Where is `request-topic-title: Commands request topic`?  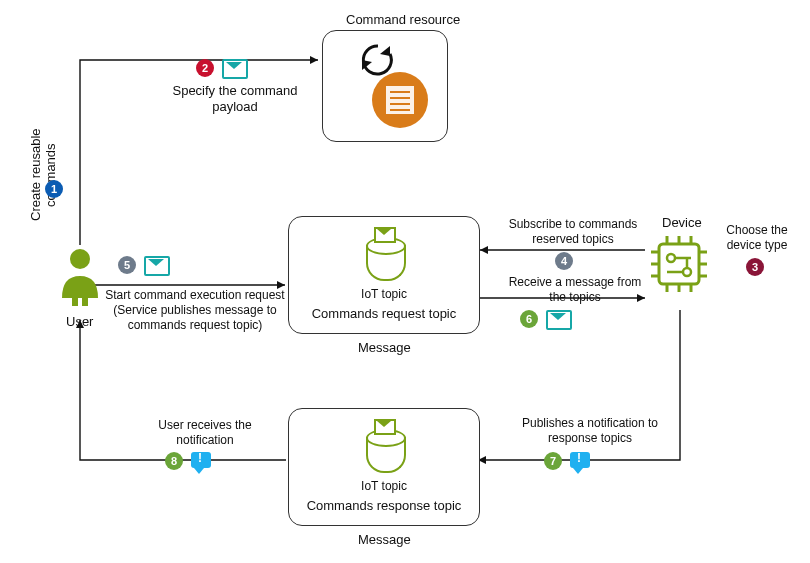
request-topic-title: Commands request topic is located at coordinates (384, 314).